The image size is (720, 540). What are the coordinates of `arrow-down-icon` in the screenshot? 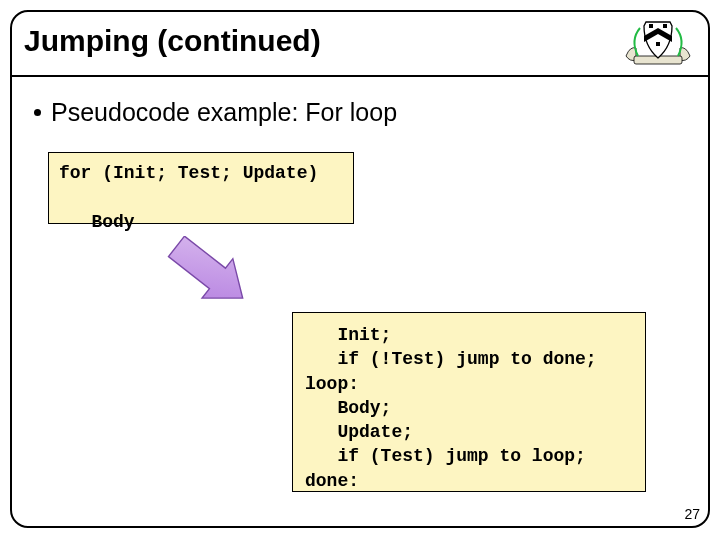 It's located at (208, 271).